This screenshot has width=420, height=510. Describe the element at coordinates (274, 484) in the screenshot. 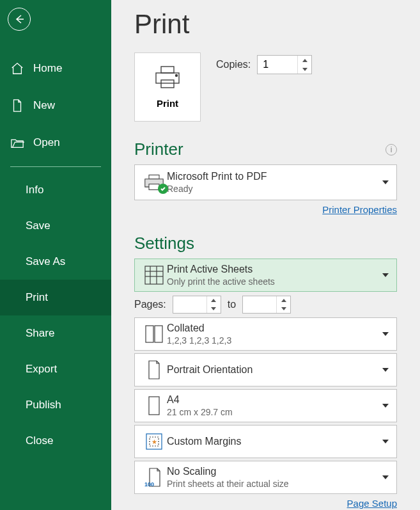

I see `scaling-sub: Print sheets at their actual size` at that location.